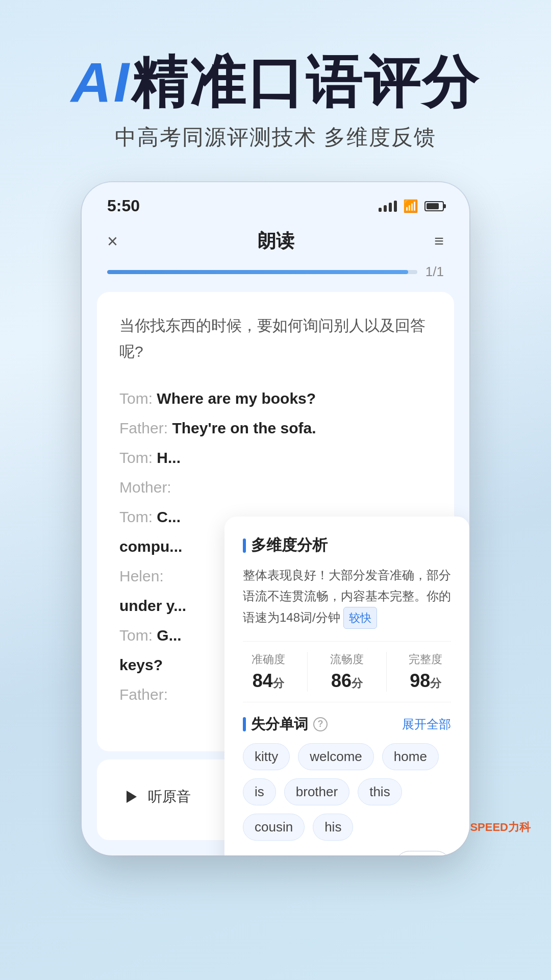  Describe the element at coordinates (411, 206) in the screenshot. I see `wifi-icon: 📶` at that location.